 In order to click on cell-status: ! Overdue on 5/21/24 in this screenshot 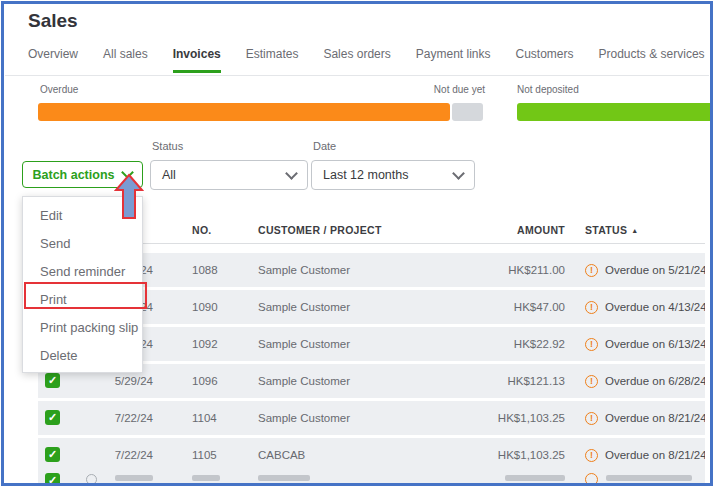, I will do `click(645, 270)`.